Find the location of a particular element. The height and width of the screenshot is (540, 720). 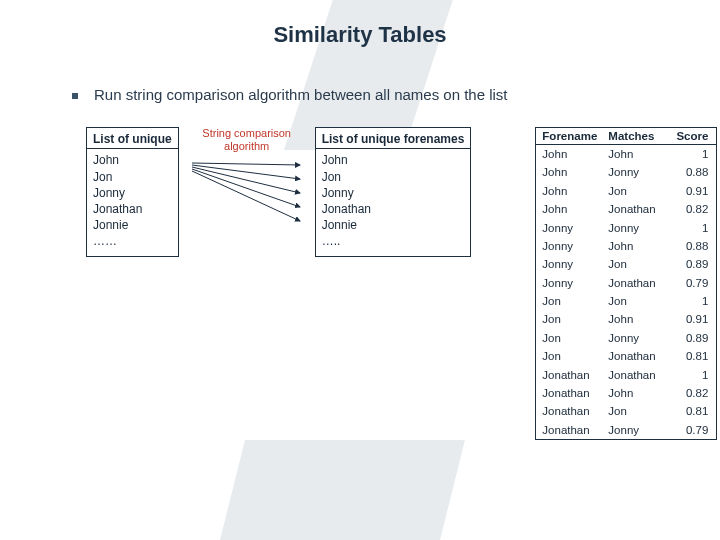

left-names-box: List of unique JohnJonJonnyJonathanJonni… is located at coordinates (132, 192).